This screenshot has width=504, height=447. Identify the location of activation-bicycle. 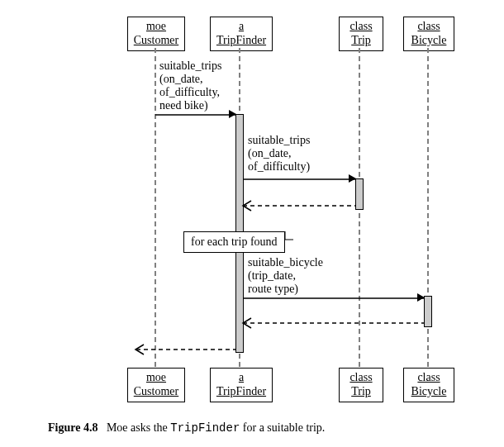
(428, 311).